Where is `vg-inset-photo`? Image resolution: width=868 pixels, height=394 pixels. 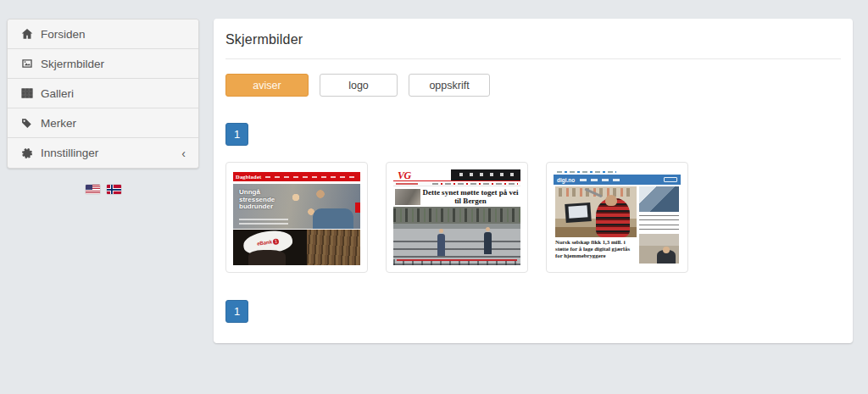
vg-inset-photo is located at coordinates (408, 197).